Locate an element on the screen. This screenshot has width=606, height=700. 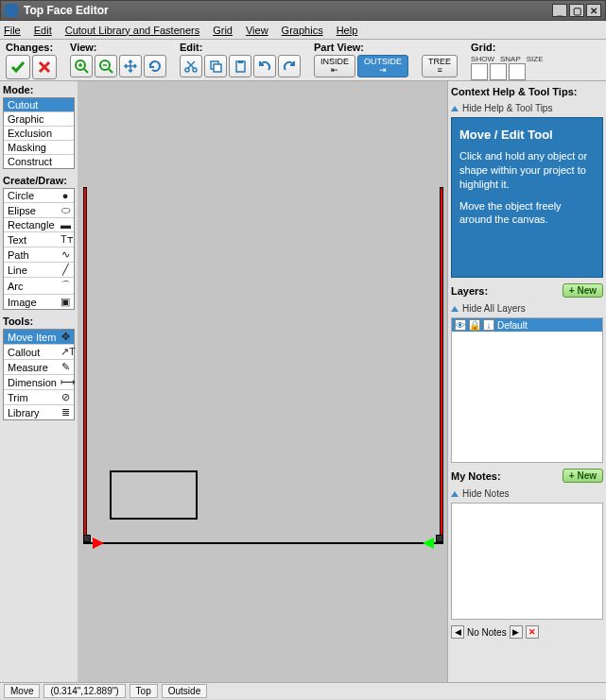
cutout-rectangle is located at coordinates (153, 495).